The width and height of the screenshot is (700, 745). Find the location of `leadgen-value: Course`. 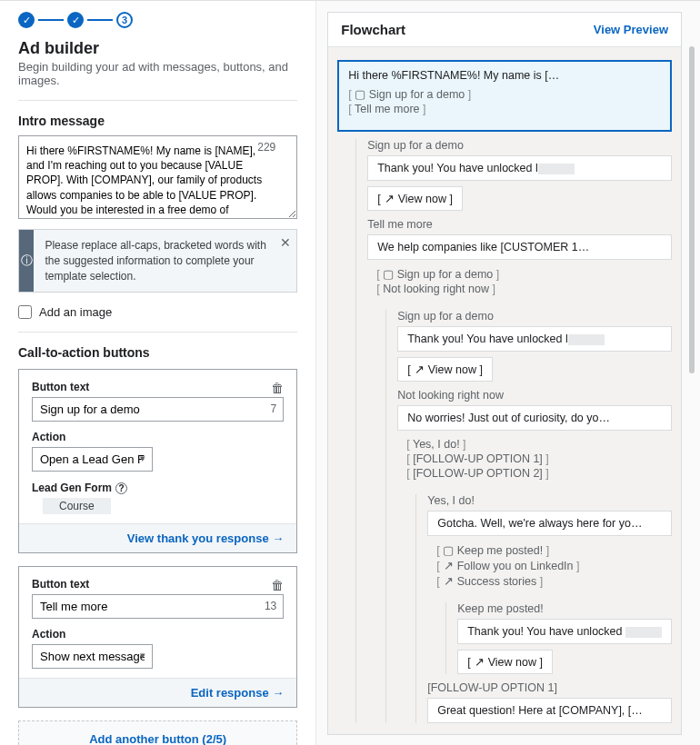

leadgen-value: Course is located at coordinates (76, 506).